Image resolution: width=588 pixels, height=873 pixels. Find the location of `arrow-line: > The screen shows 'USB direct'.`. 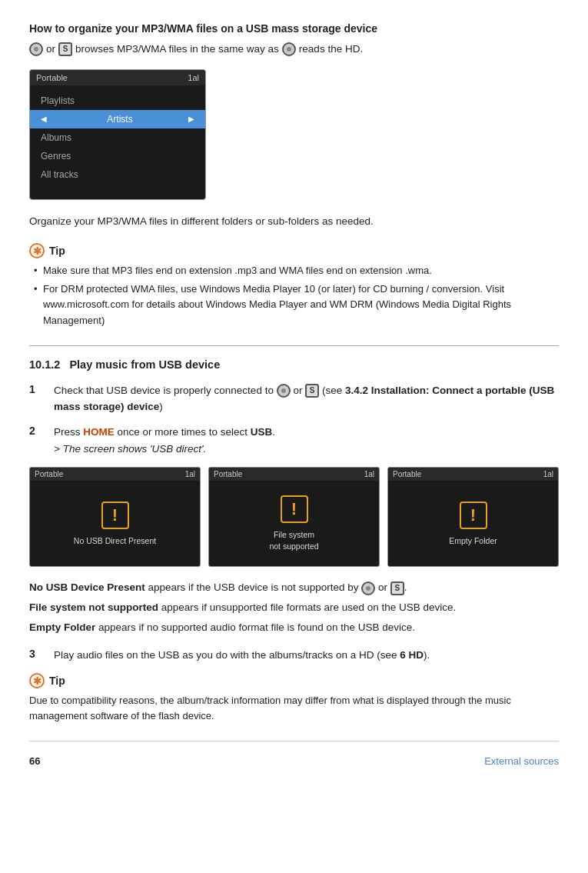

arrow-line: > The screen shows 'USB direct'. is located at coordinates (306, 449).